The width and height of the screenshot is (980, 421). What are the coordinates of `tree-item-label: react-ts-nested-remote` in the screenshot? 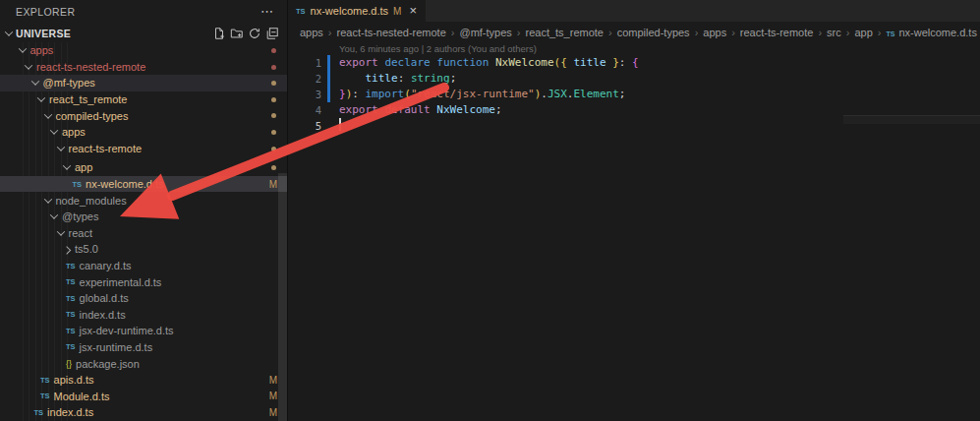 It's located at (90, 67).